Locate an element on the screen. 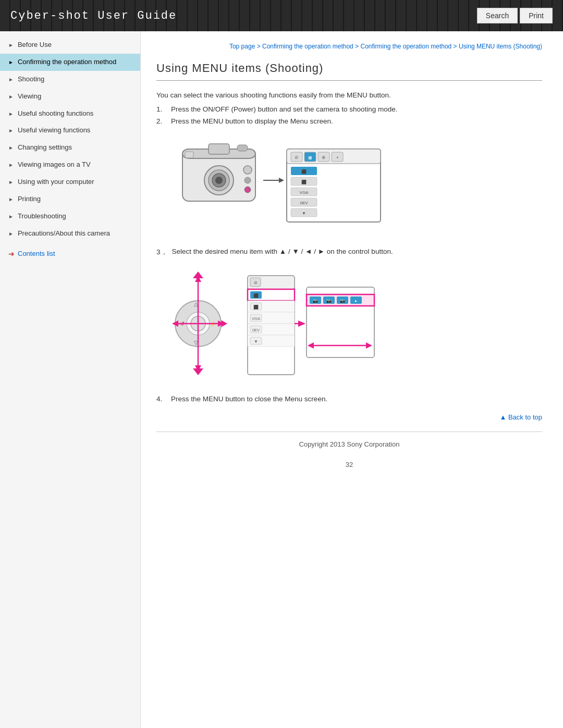  page-title: Using MENU items (Shooting) is located at coordinates (349, 71).